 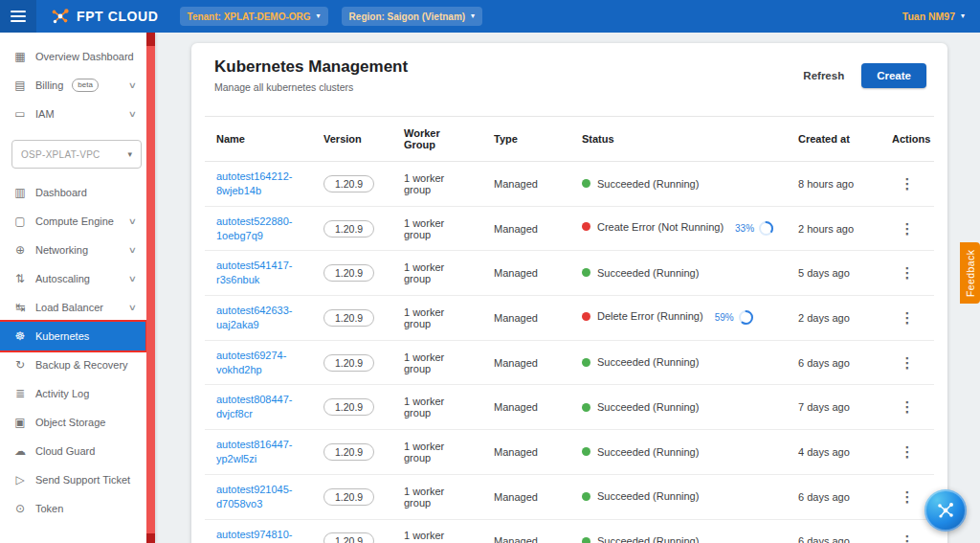 I want to click on column-header-type: Type, so click(x=526, y=140).